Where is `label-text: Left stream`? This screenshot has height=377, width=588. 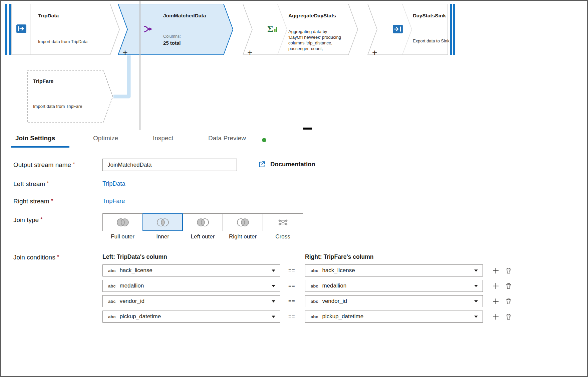
label-text: Left stream is located at coordinates (29, 184).